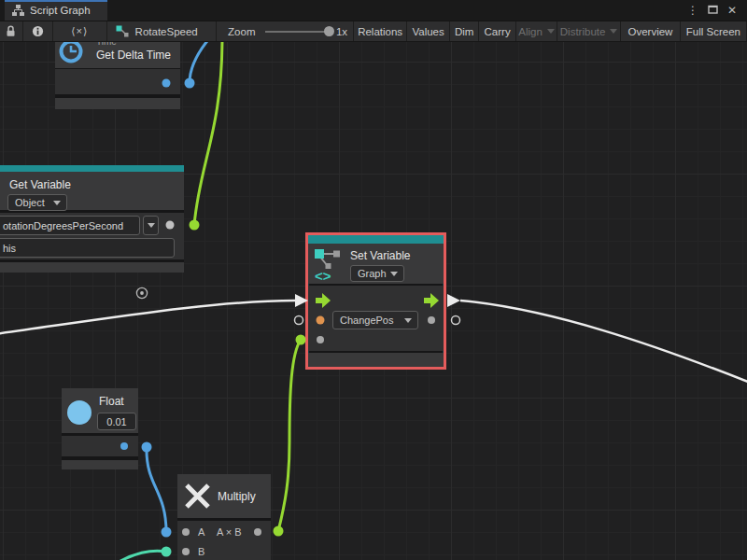  What do you see at coordinates (380, 256) in the screenshot?
I see `node-title: Set Variable` at bounding box center [380, 256].